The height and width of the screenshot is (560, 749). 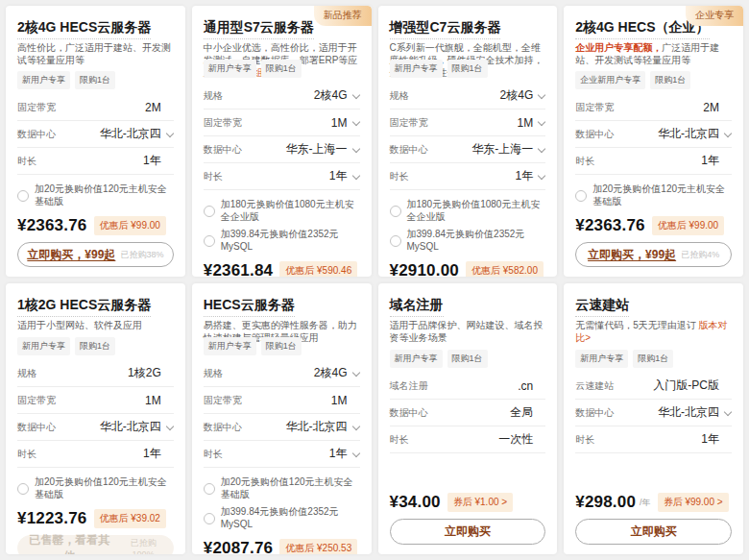 I want to click on discount-badge: 优惠后 ¥582.00, so click(x=505, y=269).